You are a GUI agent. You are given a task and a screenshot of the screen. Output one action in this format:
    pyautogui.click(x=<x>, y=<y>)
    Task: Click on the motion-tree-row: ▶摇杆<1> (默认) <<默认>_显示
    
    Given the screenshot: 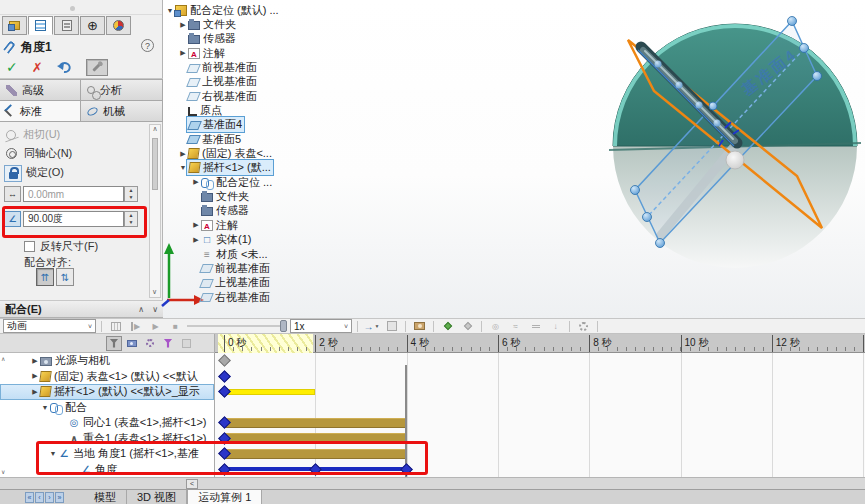 What is the action you would take?
    pyautogui.click(x=107, y=392)
    